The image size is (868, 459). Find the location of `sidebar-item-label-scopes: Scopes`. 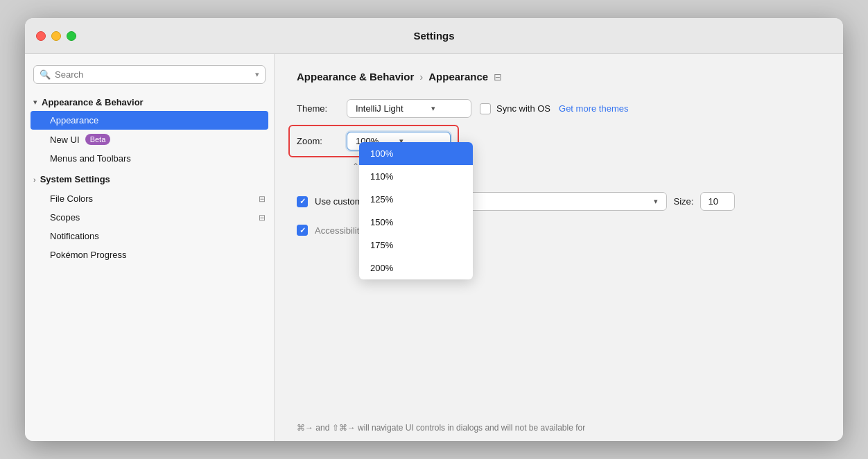

sidebar-item-label-scopes: Scopes is located at coordinates (65, 218).